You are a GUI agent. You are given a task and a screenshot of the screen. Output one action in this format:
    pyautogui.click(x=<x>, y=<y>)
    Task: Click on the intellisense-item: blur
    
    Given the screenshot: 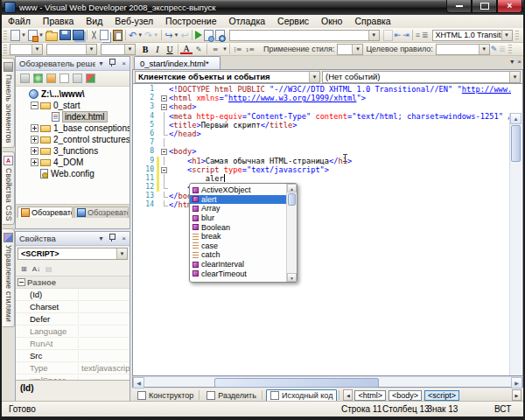 What is the action you would take?
    pyautogui.click(x=238, y=219)
    